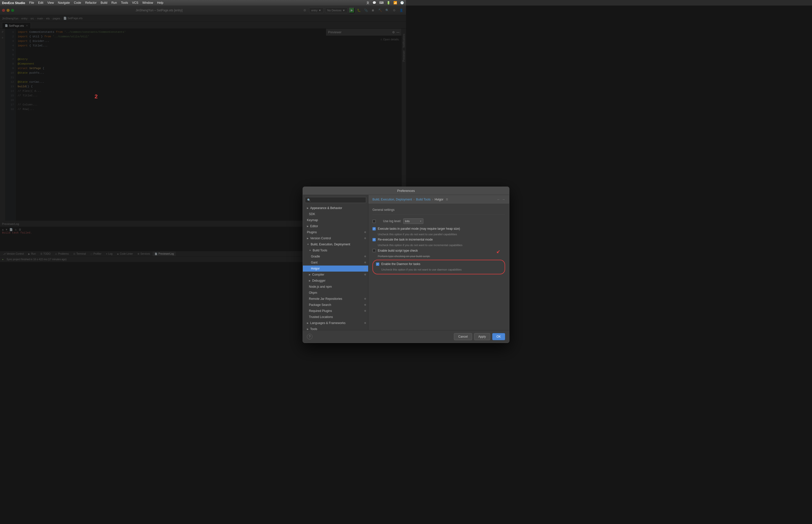 This screenshot has width=812, height=524. I want to click on setting-reexecute-incremental: Re-execute the task in incremental mode …, so click(389, 242).